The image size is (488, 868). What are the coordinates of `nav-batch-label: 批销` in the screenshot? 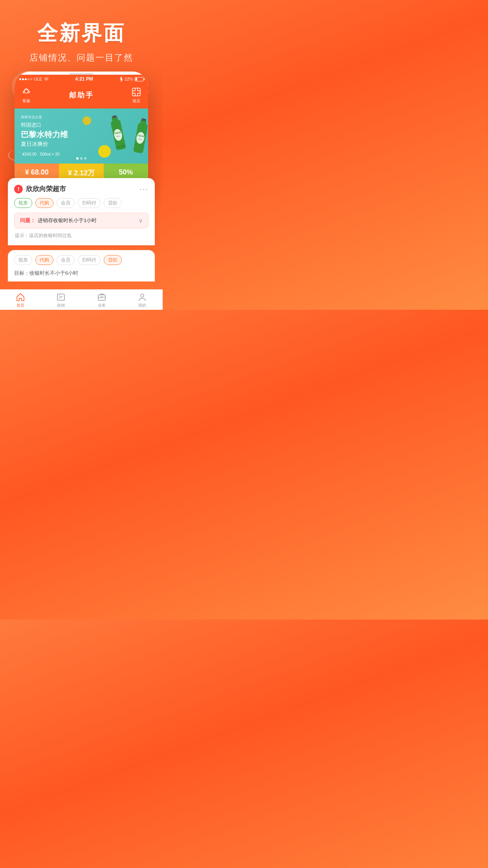 It's located at (61, 305).